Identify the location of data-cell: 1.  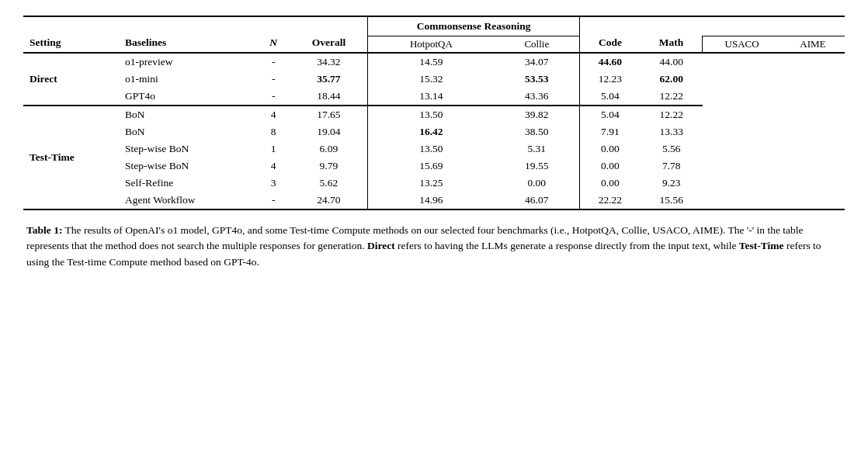
(273, 149).